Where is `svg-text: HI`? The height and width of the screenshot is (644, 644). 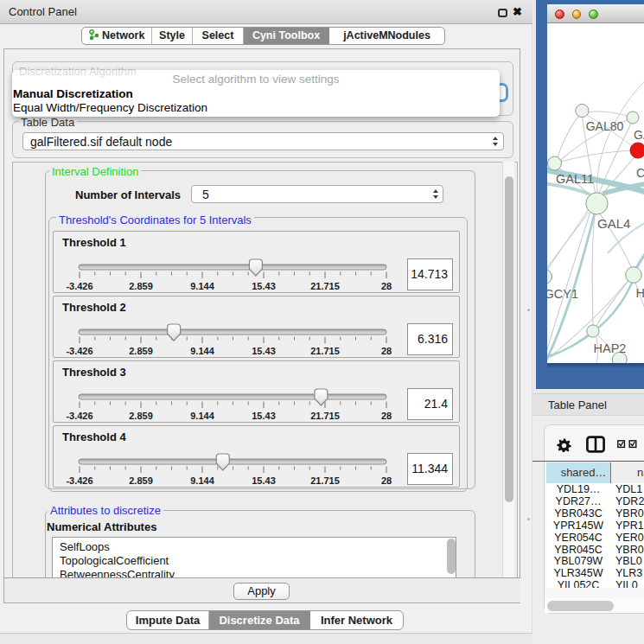
svg-text: HI is located at coordinates (640, 293).